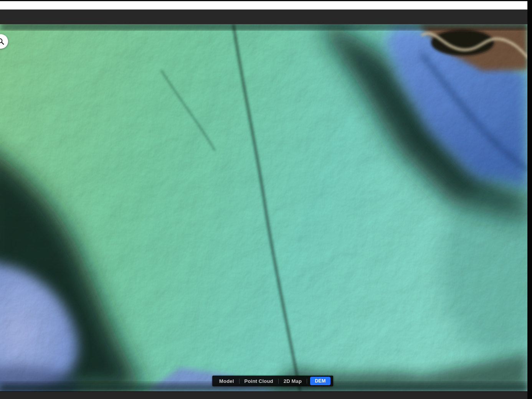 The height and width of the screenshot is (399, 532). I want to click on tab-model: Model, so click(226, 381).